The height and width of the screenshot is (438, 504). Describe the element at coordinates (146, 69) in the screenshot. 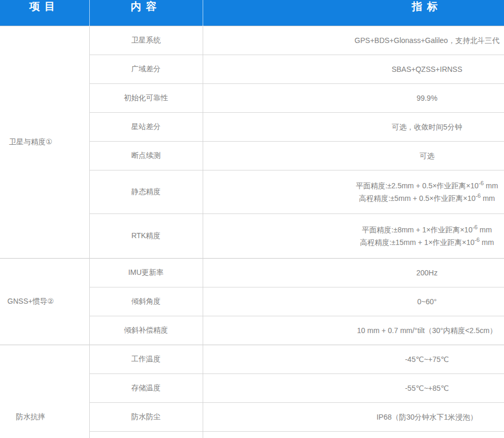

I see `content-cell: 广域差分` at that location.